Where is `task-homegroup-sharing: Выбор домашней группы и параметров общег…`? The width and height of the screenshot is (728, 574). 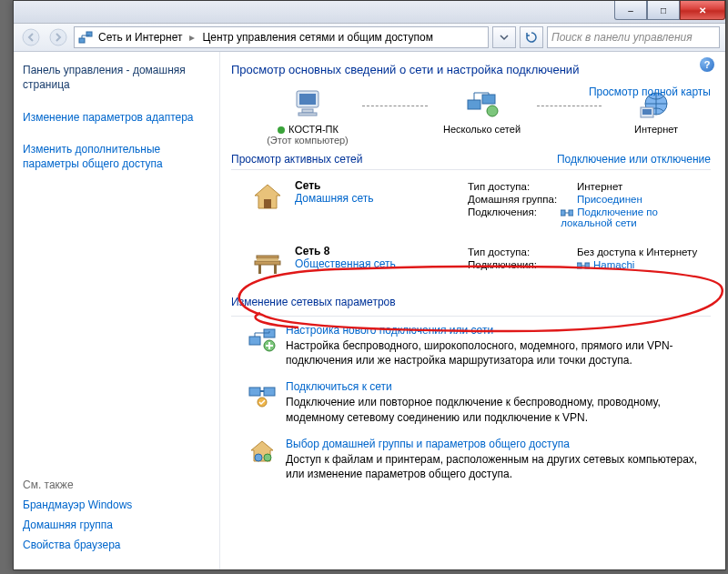 task-homegroup-sharing: Выбор домашней группы и параметров общег… is located at coordinates (471, 459).